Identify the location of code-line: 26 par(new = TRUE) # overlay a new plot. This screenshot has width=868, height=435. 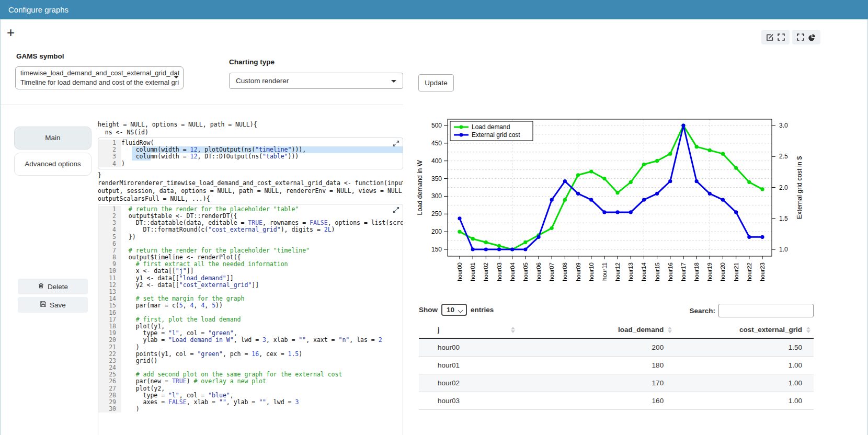
(250, 382).